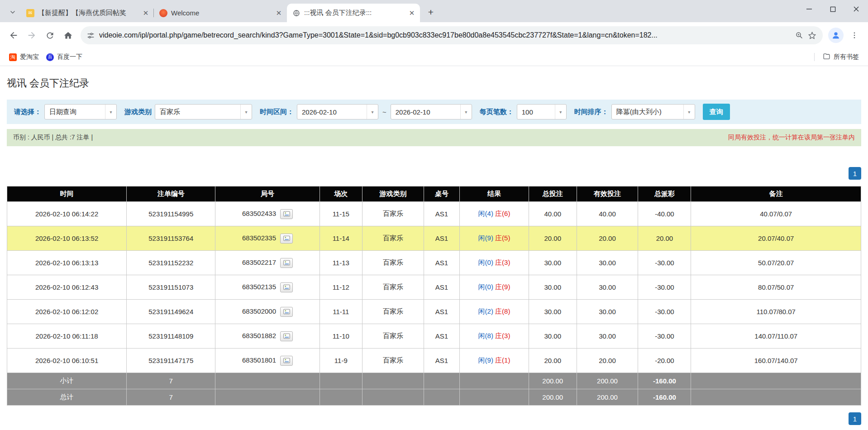  I want to click on cell-time: 2026-02-10 06:10:51, so click(67, 361).